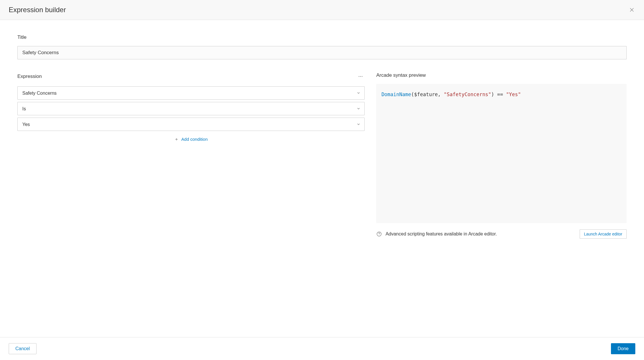 The height and width of the screenshot is (360, 644). What do you see at coordinates (441, 234) in the screenshot?
I see `preview-info-text: Advanced scripting features available in…` at bounding box center [441, 234].